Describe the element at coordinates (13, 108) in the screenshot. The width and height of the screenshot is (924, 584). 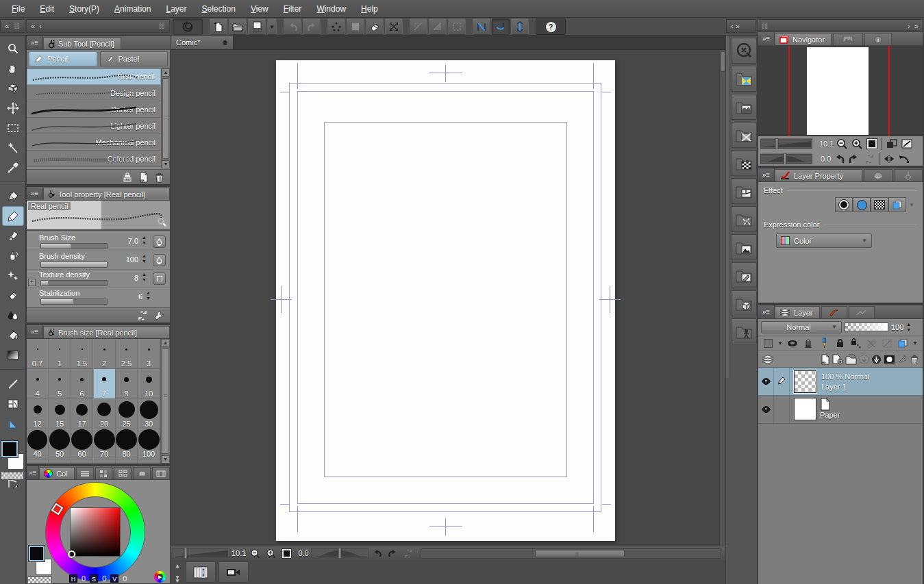
I see `move-layer-tool` at that location.